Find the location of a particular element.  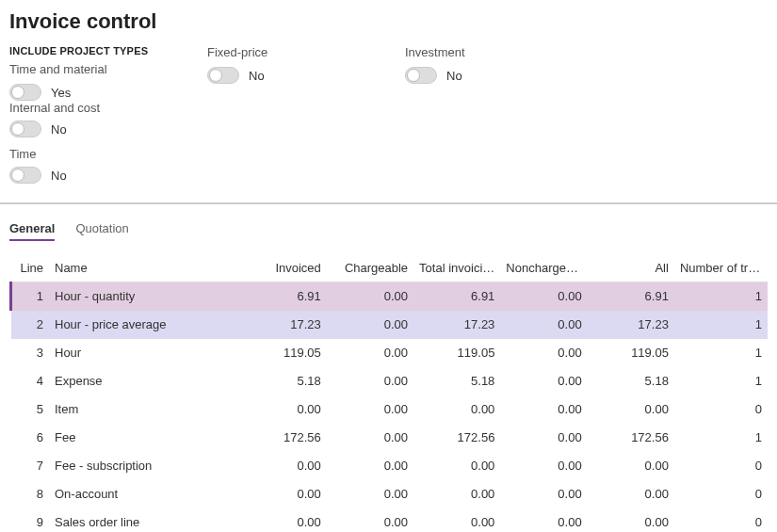

cell-total-invoicing: 6.91 is located at coordinates (457, 297).